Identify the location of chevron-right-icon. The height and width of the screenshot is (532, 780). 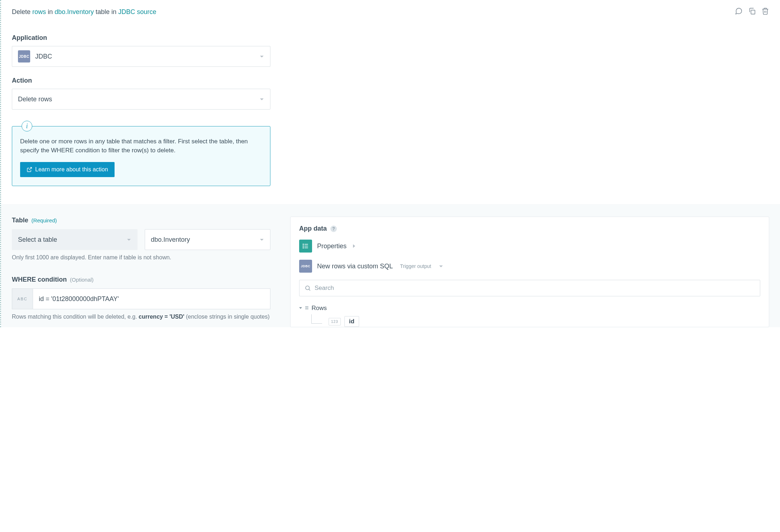
(354, 246).